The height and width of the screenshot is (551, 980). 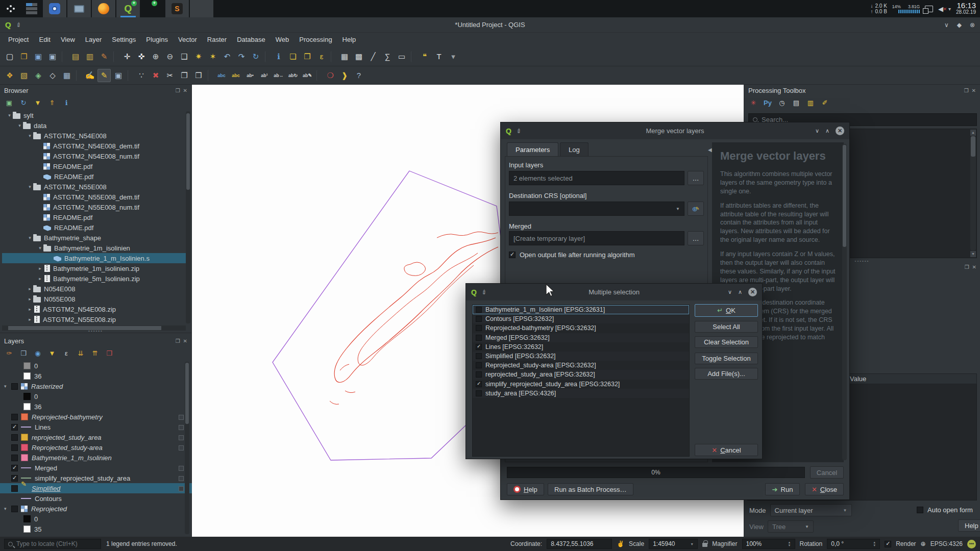 I want to click on tab-log: Log, so click(x=574, y=149).